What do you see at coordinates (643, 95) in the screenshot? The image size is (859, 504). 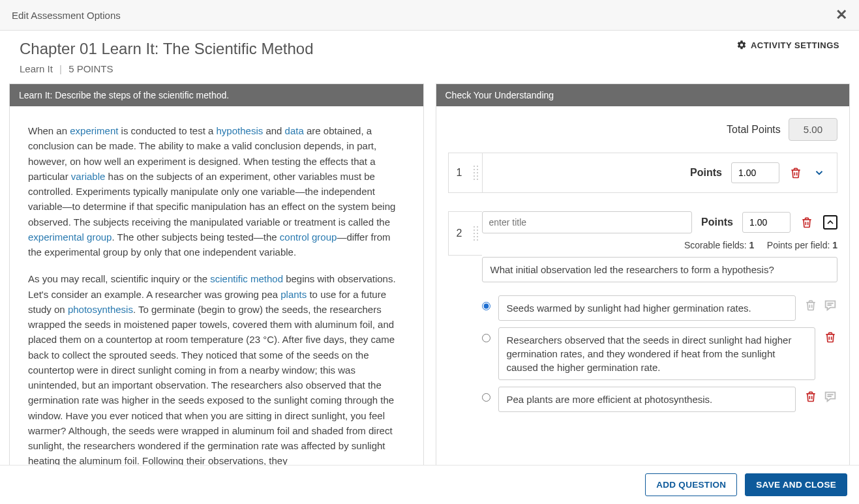 I see `check-understanding-header: Check Your Understanding` at bounding box center [643, 95].